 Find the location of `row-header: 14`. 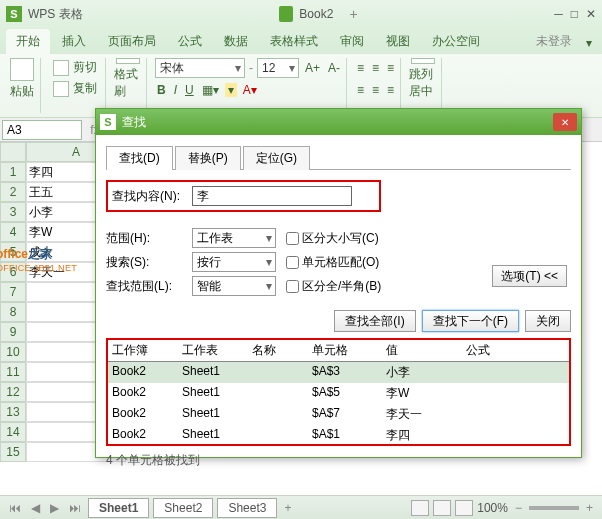

row-header: 14 is located at coordinates (13, 432).